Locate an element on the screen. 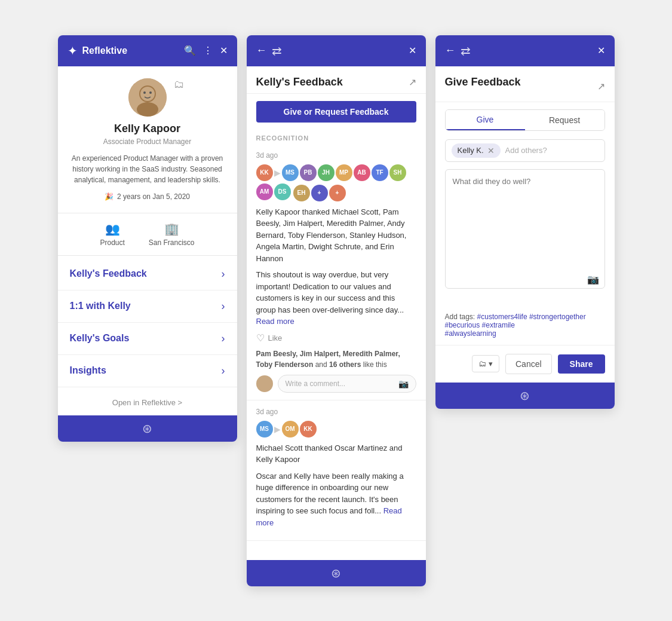 The width and height of the screenshot is (672, 621). give-feedback-form: Give Request Kelly K. ✕ Add others? 📷 is located at coordinates (525, 204).